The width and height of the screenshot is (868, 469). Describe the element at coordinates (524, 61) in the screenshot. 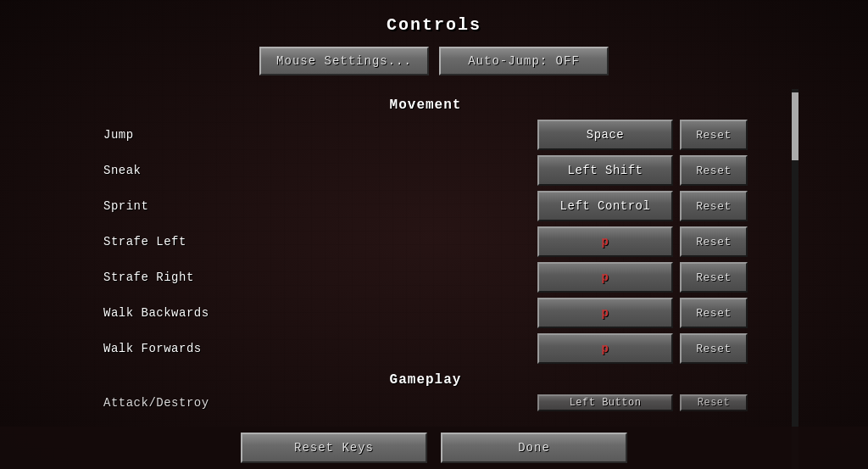

I see `auto-jump-button: Auto-Jump: OFF` at that location.